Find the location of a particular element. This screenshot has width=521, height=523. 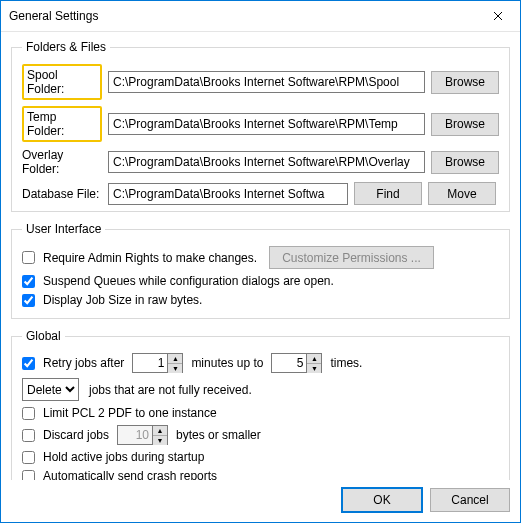

close-button is located at coordinates (498, 16).